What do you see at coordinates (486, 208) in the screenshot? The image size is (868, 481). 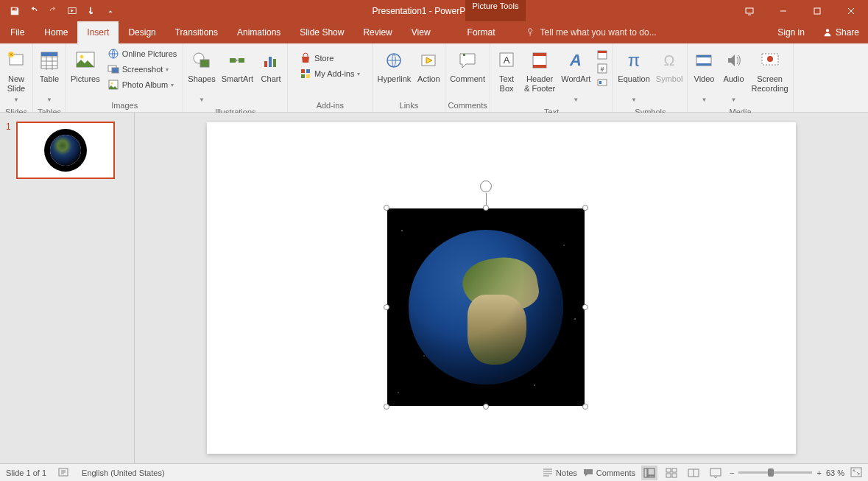 I see `resize-handle-top-mid` at bounding box center [486, 208].